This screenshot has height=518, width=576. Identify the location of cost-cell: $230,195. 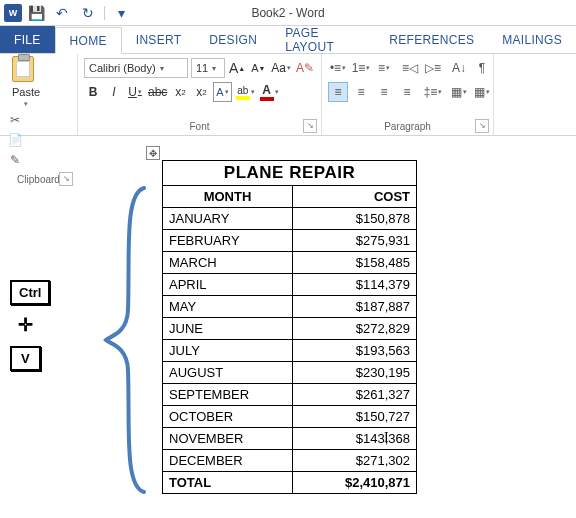
(355, 373).